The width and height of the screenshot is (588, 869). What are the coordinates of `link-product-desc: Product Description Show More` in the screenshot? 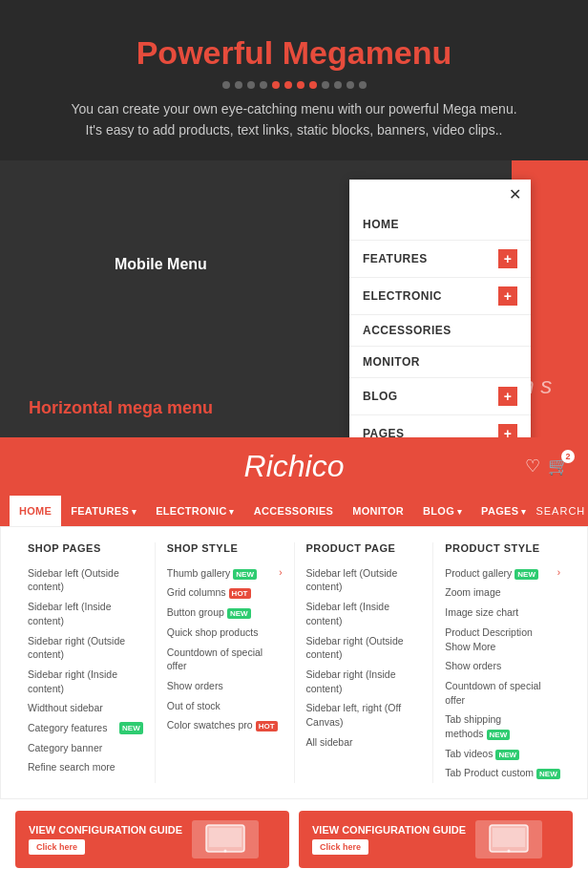 It's located at (502, 640).